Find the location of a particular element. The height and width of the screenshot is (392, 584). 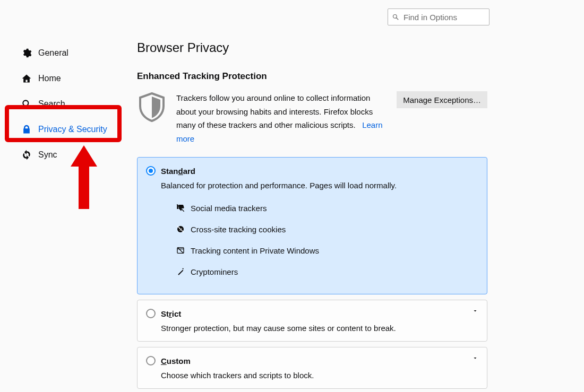

etp-desc-text: Trackers follow you around online to col… is located at coordinates (274, 111).